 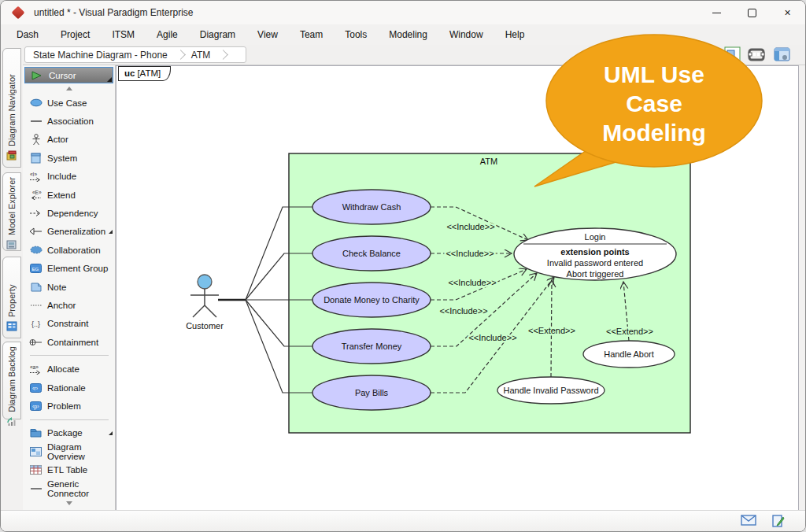 I want to click on palette-item-system: System, so click(x=69, y=157).